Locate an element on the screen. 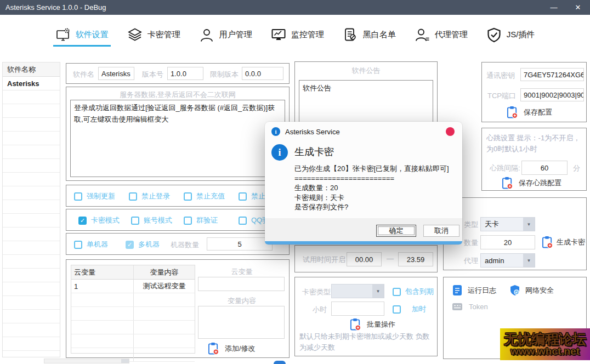 The height and width of the screenshot is (364, 590). save-heartbeat-button: 保存心跳配置 is located at coordinates (532, 183).